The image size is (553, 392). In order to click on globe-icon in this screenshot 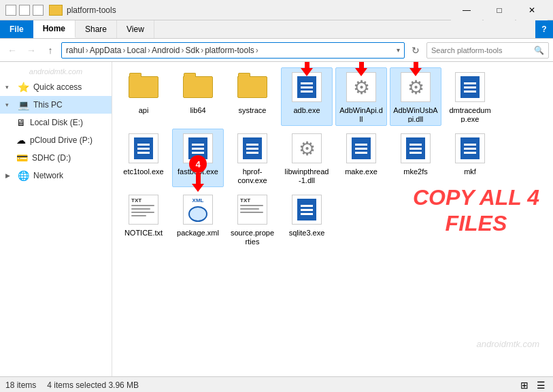, I will do `click(198, 214)`.